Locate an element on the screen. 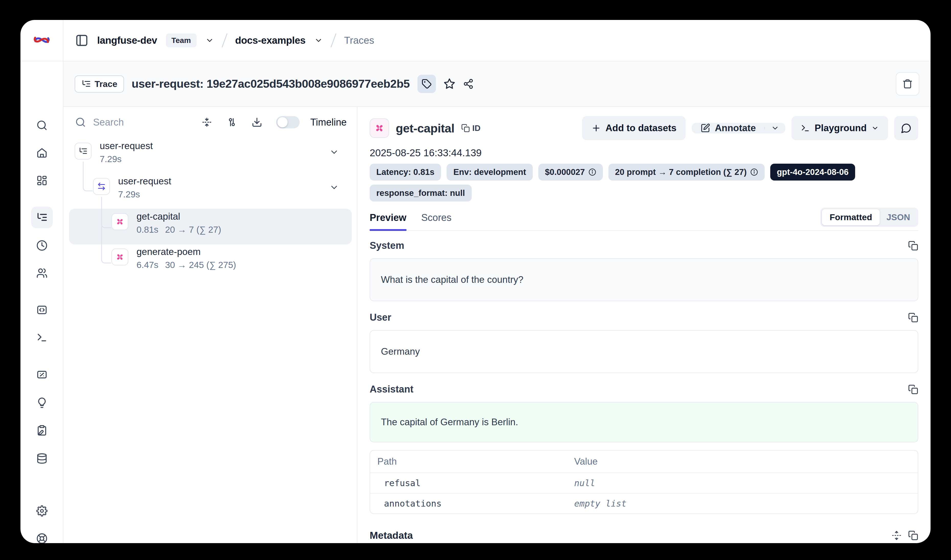 This screenshot has width=951, height=560. tab-scores: Scores is located at coordinates (436, 221).